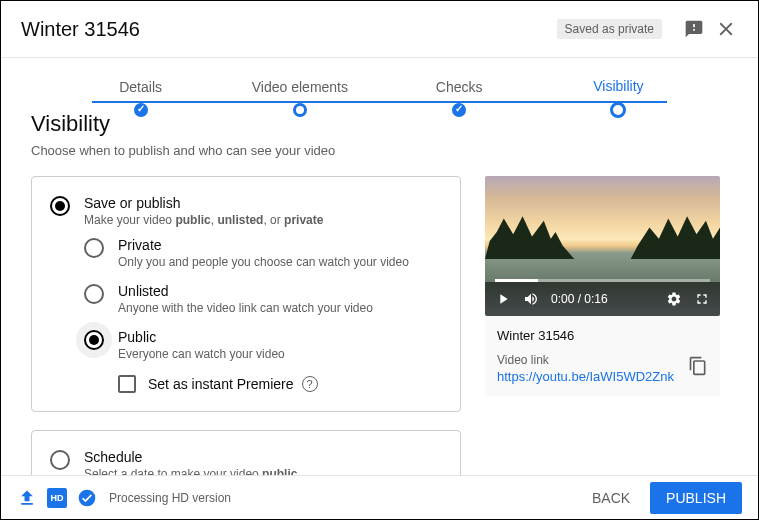 The width and height of the screenshot is (759, 520). I want to click on video-link: https://youtu.be/IaWI5WD2Znk, so click(602, 376).